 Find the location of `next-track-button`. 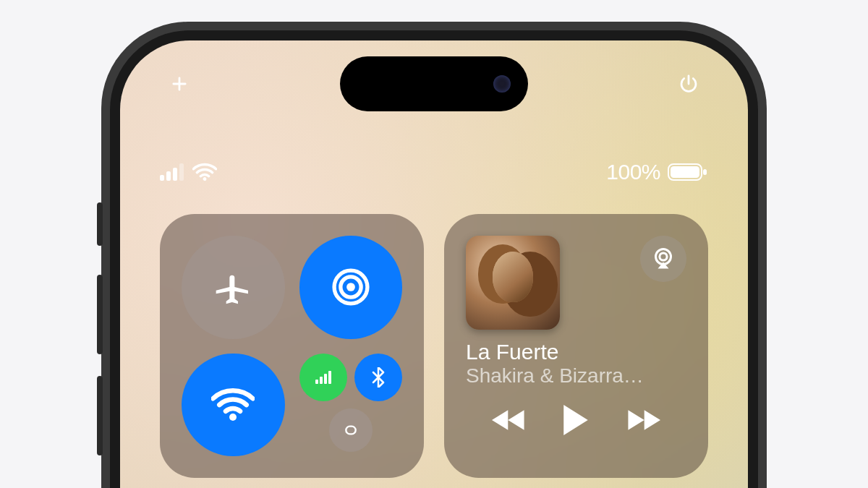

next-track-button is located at coordinates (643, 421).